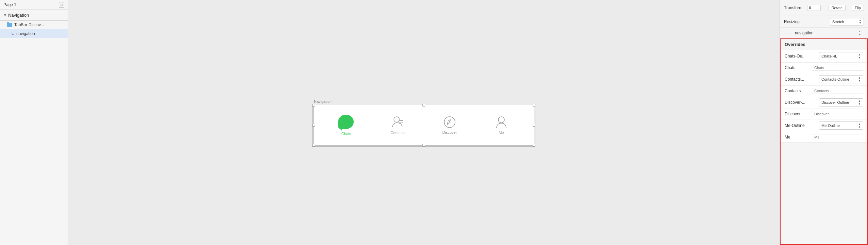  I want to click on tab-contacts: Contacts, so click(398, 125).